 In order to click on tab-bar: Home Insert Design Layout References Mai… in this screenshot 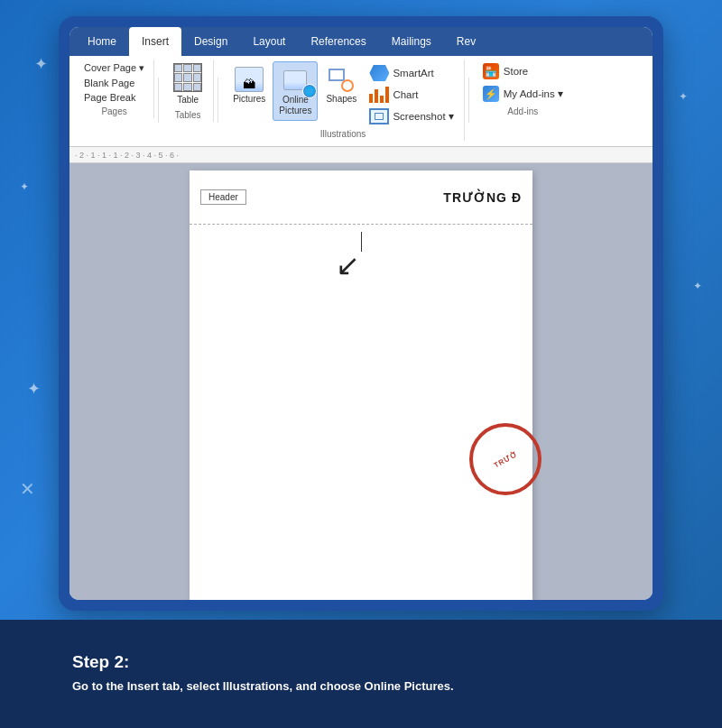, I will do `click(361, 41)`.